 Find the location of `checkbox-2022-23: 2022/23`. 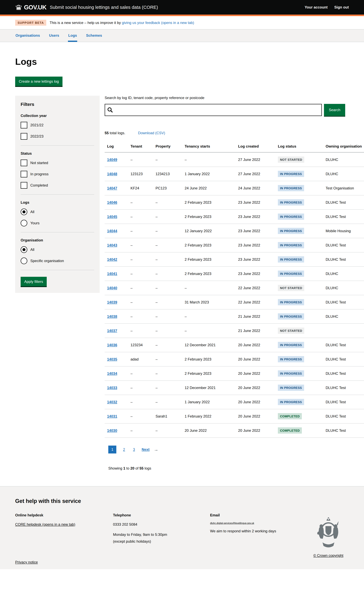

checkbox-2022-23: 2022/23 is located at coordinates (57, 136).